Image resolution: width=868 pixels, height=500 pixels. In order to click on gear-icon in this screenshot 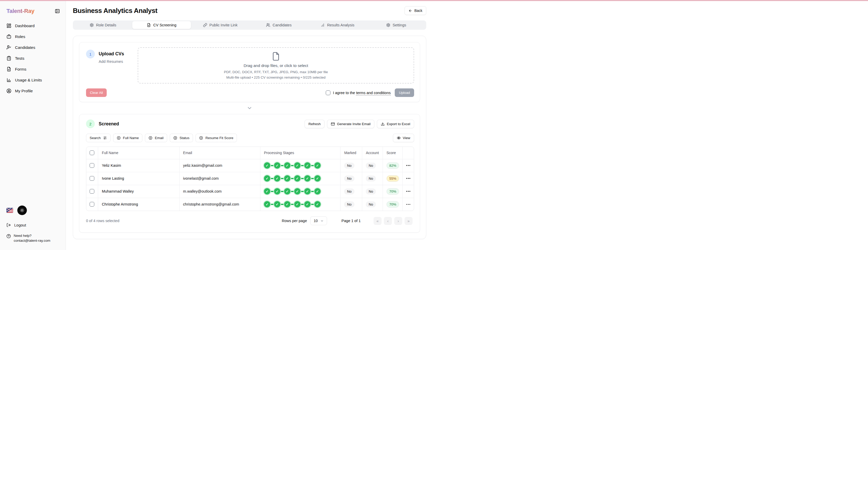, I will do `click(92, 25)`.